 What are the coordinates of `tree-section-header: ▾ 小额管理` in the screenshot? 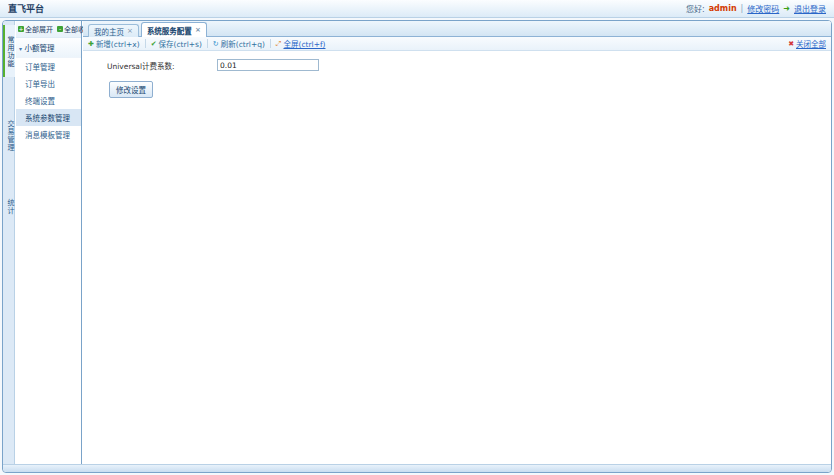 It's located at (48, 48).